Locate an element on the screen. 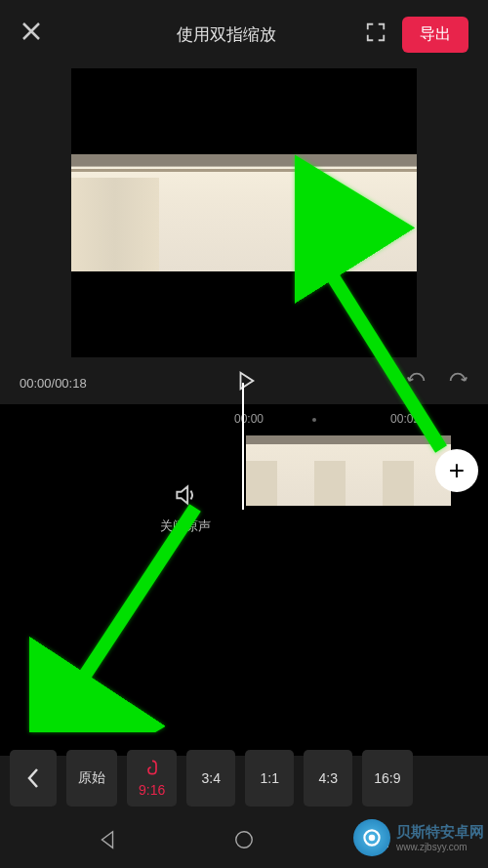  play-button is located at coordinates (246, 383).